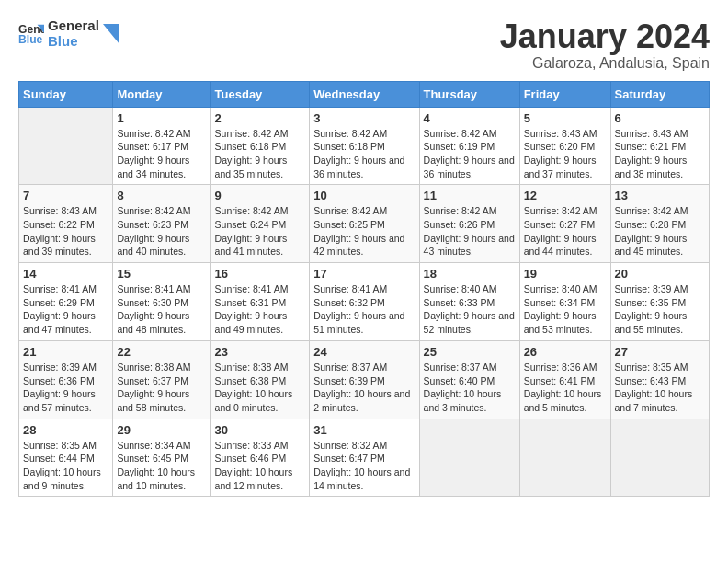 The image size is (728, 563). I want to click on day-number: 2, so click(261, 118).